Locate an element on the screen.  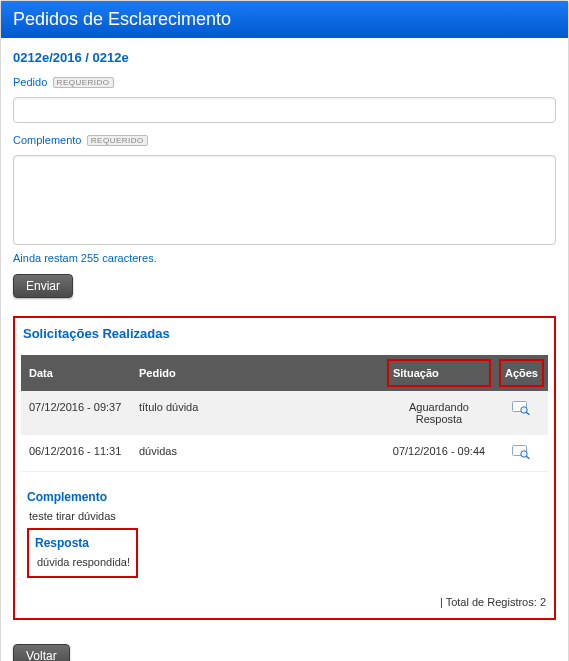
th-data: Data is located at coordinates (76, 373).